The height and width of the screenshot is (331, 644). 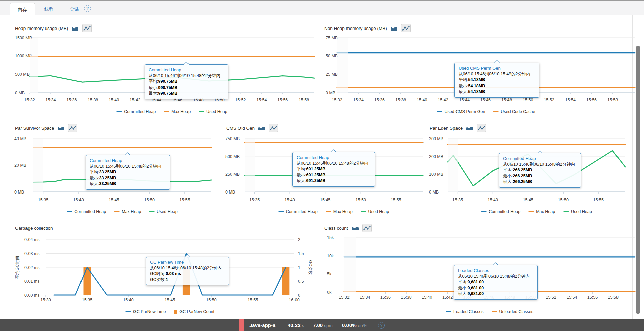 What do you see at coordinates (379, 212) in the screenshot?
I see `legend-label: Used Heap` at bounding box center [379, 212].